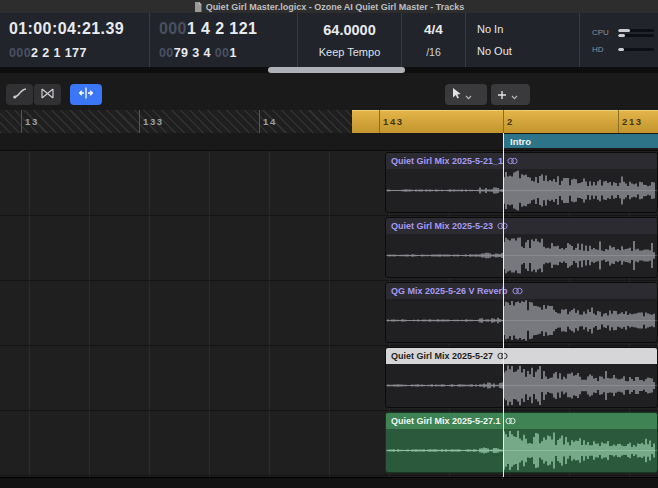 Image resolution: width=658 pixels, height=488 pixels. I want to click on tempo-mode: Keep Tempo, so click(350, 52).